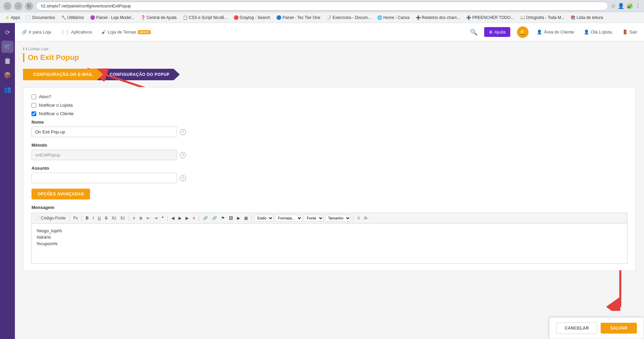  Describe the element at coordinates (183, 155) in the screenshot. I see `metodo-help-icon: ?` at that location.